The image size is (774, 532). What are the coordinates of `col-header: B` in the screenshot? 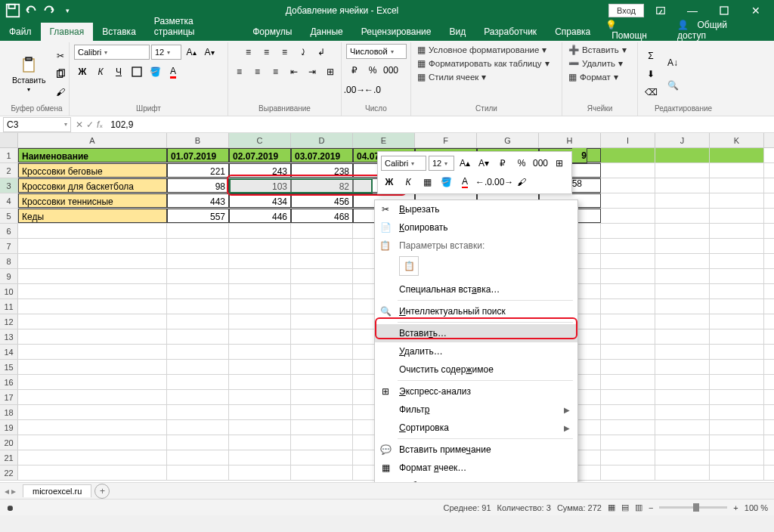 It's located at (198, 141).